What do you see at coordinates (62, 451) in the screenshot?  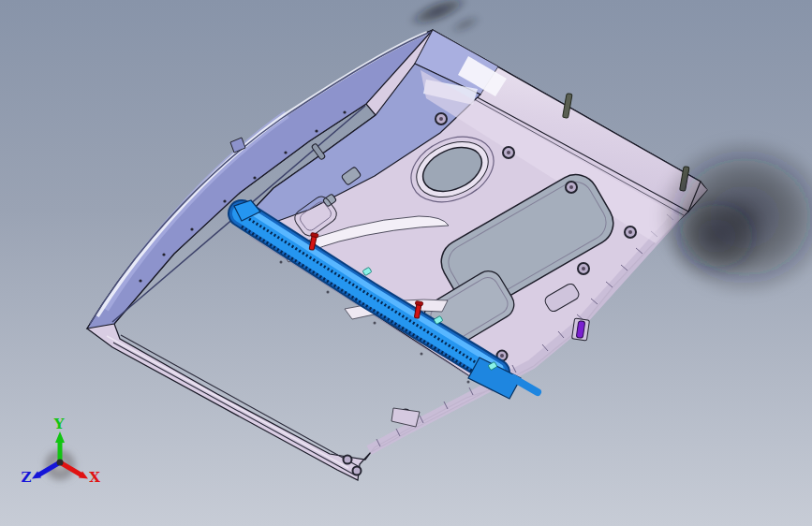 I see `orientation-triad: Y Z X` at bounding box center [62, 451].